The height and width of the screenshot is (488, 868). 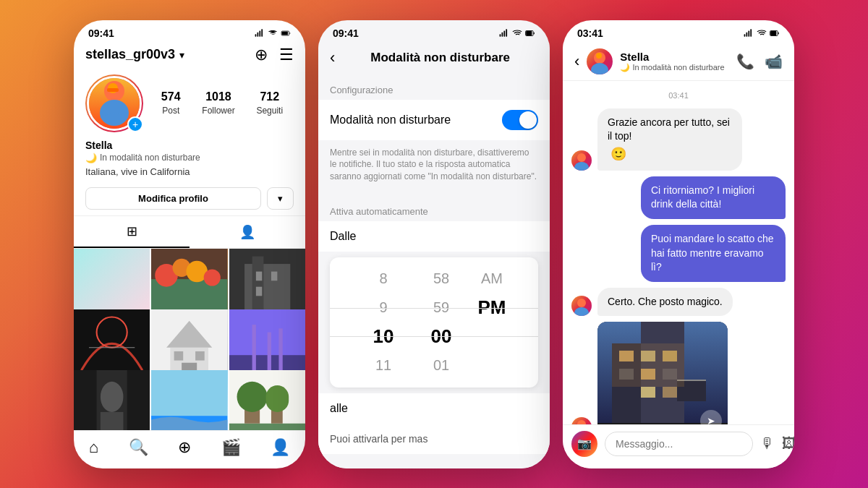 I want to click on msg-row-2: Ci ritorniamo? I migliori drink della ci…, so click(x=678, y=198).